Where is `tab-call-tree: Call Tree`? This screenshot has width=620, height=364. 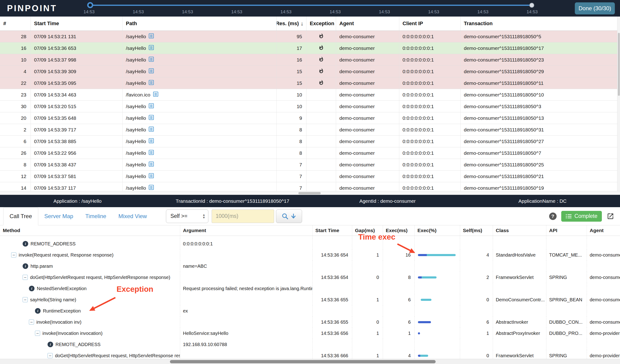
tab-call-tree: Call Tree is located at coordinates (21, 216).